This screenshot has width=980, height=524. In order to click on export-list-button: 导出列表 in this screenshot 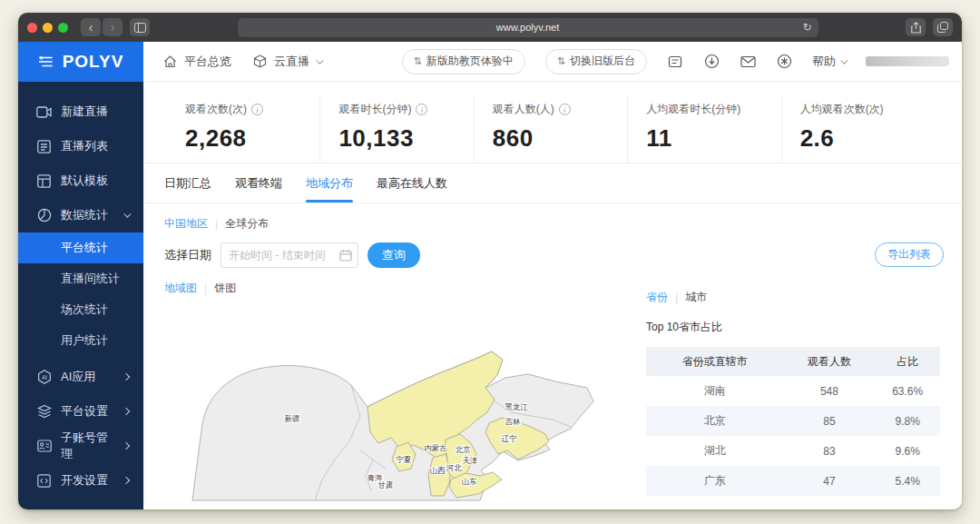, I will do `click(909, 254)`.